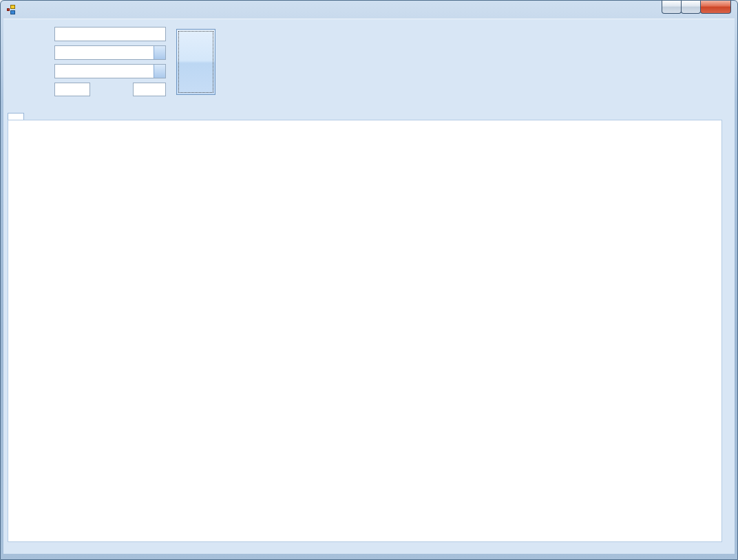 This screenshot has height=560, width=738. Describe the element at coordinates (12, 10) in the screenshot. I see `app-icon` at that location.